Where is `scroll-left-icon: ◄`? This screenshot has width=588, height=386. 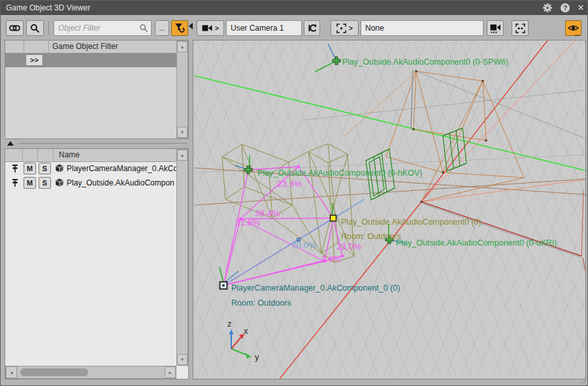
scroll-left-icon: ◄ is located at coordinates (12, 372).